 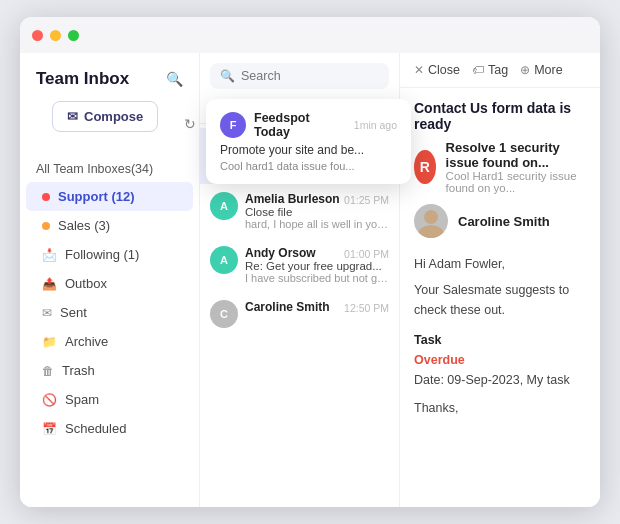 What do you see at coordinates (504, 222) in the screenshot?
I see `caroline-name: Caroline Smith` at bounding box center [504, 222].